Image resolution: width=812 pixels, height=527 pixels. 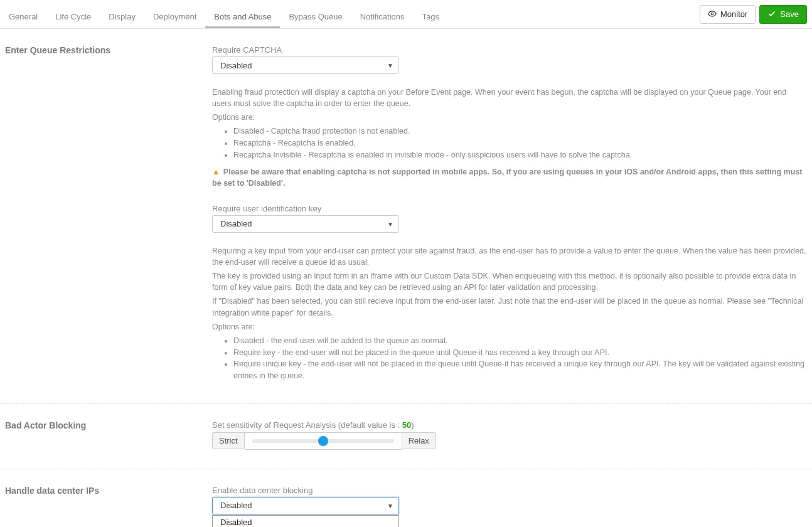 I want to click on userkey-select: Disabled ▼, so click(x=306, y=224).